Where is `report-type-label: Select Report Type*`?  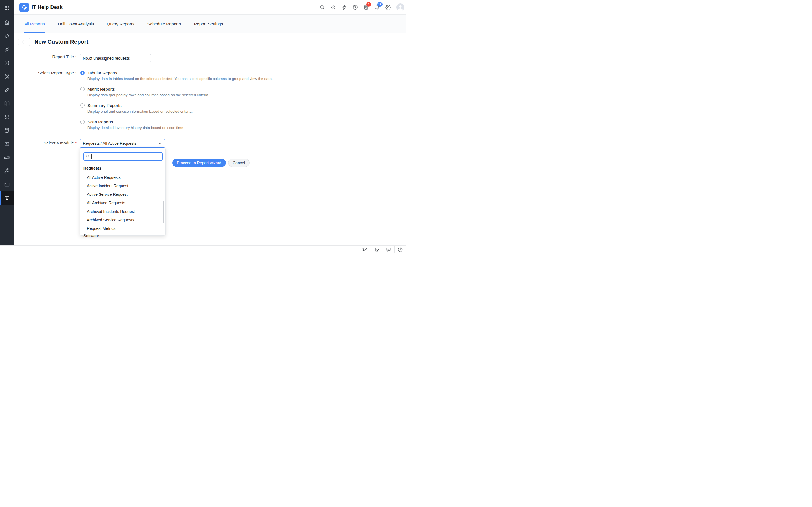
report-type-label: Select Report Type* is located at coordinates (45, 73).